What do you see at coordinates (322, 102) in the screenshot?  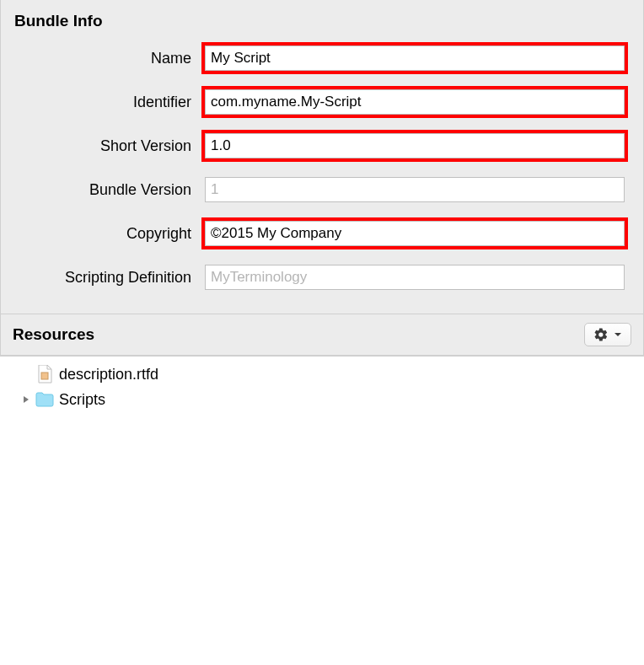 I see `row-identifier: Identifier` at bounding box center [322, 102].